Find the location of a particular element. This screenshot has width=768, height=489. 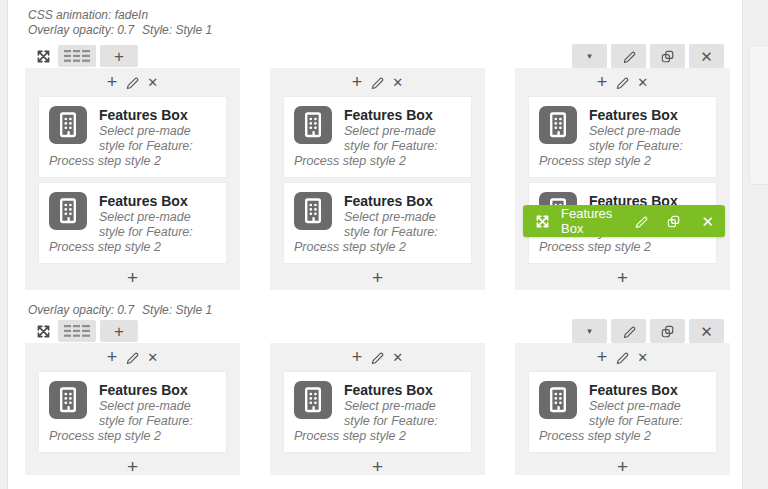

edit-widget-icon is located at coordinates (641, 221).